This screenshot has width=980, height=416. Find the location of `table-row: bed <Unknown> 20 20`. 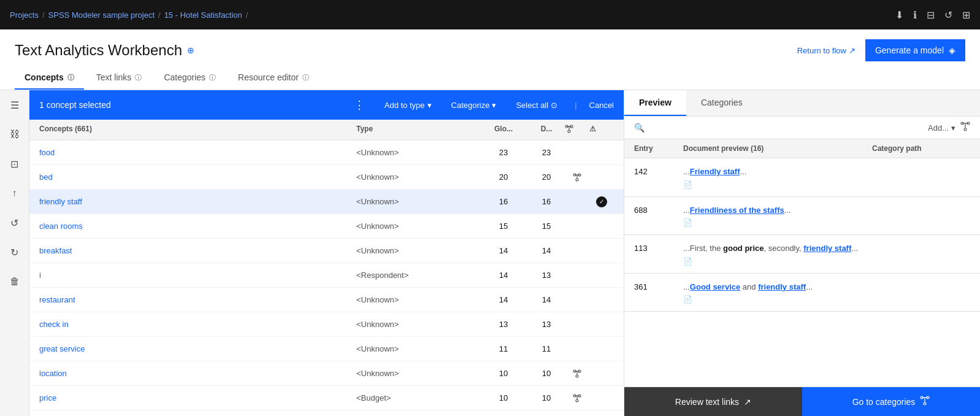

table-row: bed <Unknown> 20 20 is located at coordinates (326, 177).